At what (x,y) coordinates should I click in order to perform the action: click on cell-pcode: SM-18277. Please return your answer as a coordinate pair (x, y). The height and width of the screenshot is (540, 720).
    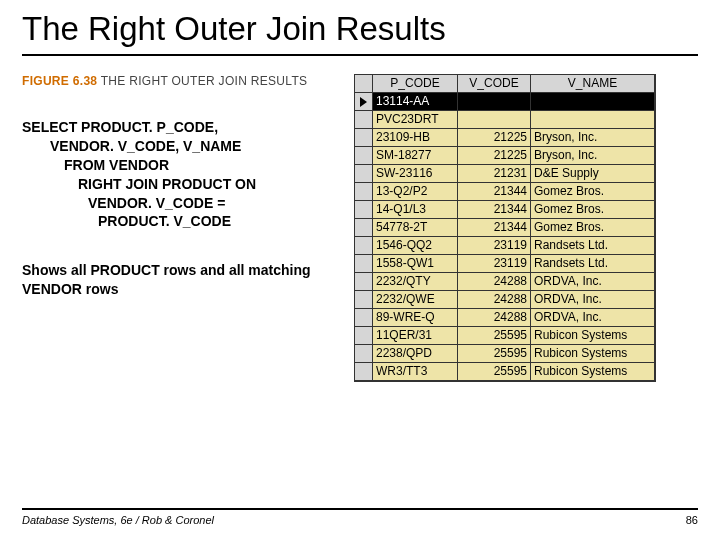
    Looking at the image, I should click on (416, 156).